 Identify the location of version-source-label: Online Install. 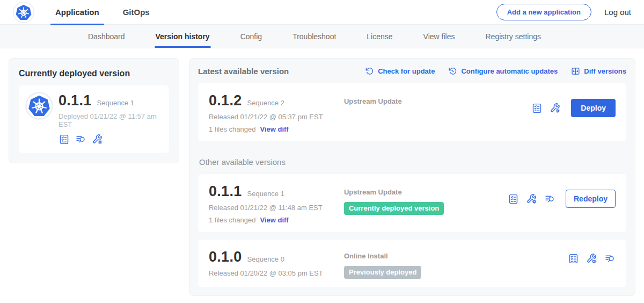
(426, 256).